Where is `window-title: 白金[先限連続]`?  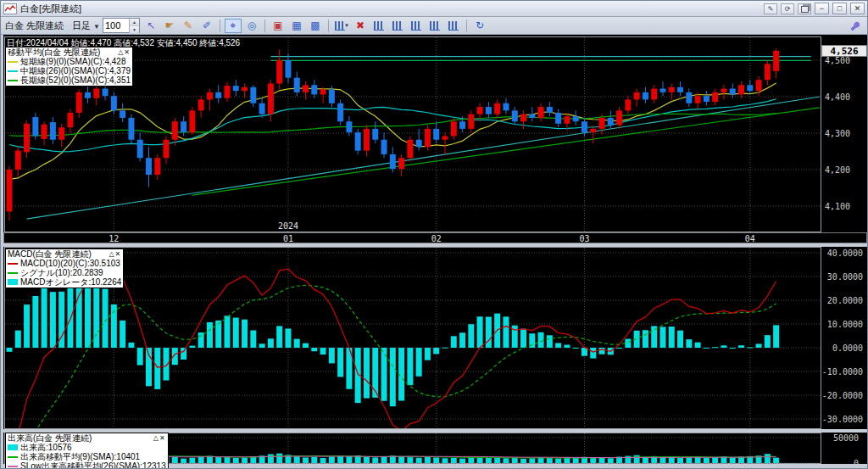
window-title: 白金[先限連続] is located at coordinates (51, 8).